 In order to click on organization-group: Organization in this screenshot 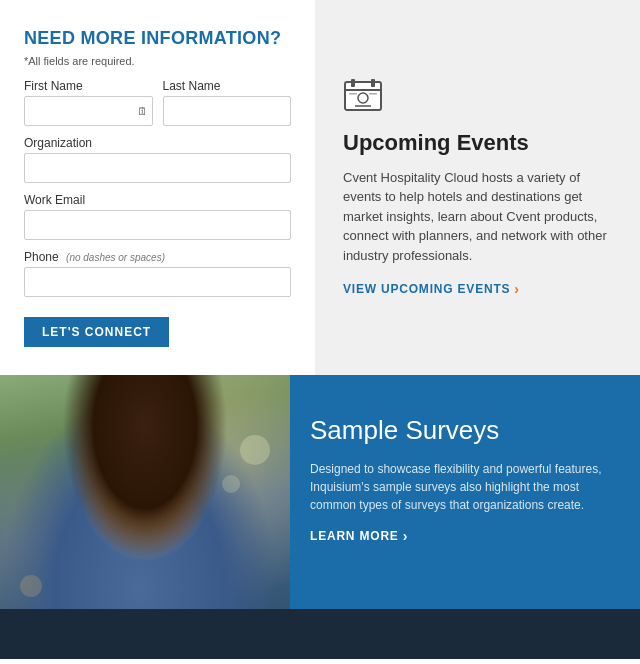, I will do `click(158, 160)`.